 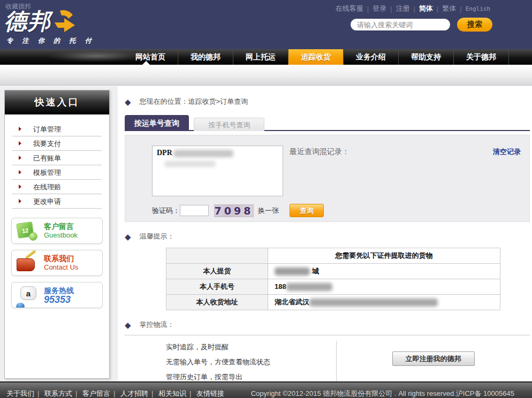 What do you see at coordinates (383, 394) in the screenshot?
I see `copyright-text: Copyright ©2012-2015 德邦物流股份有限公司 . All ri…` at bounding box center [383, 394].